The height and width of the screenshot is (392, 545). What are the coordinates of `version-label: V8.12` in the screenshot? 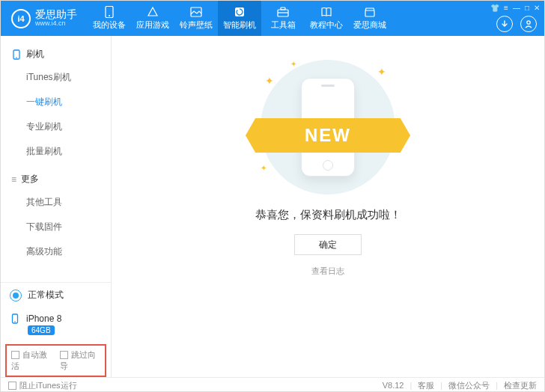 It's located at (394, 385).